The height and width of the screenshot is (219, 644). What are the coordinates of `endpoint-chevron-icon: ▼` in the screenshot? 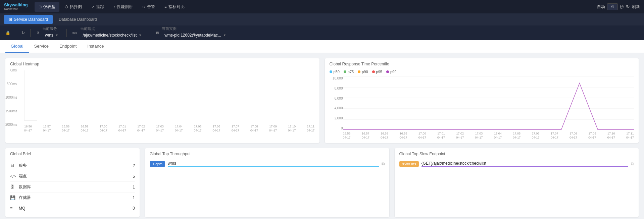 It's located at (140, 35).